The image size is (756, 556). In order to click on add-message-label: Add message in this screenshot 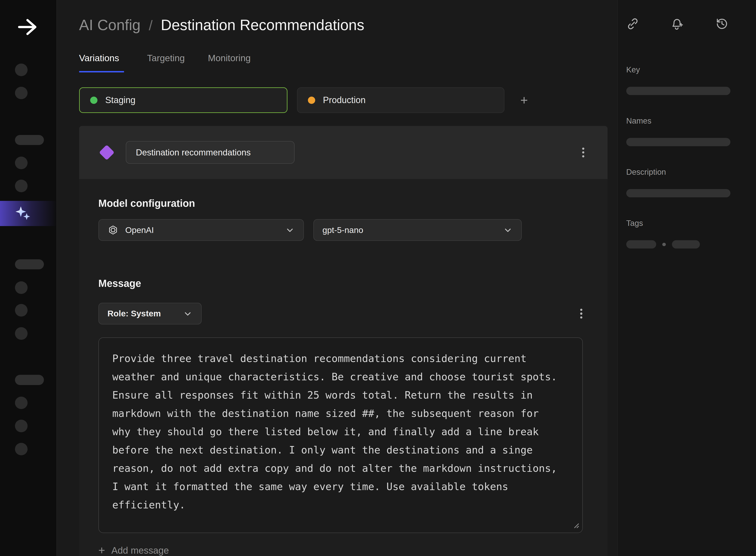, I will do `click(140, 550)`.